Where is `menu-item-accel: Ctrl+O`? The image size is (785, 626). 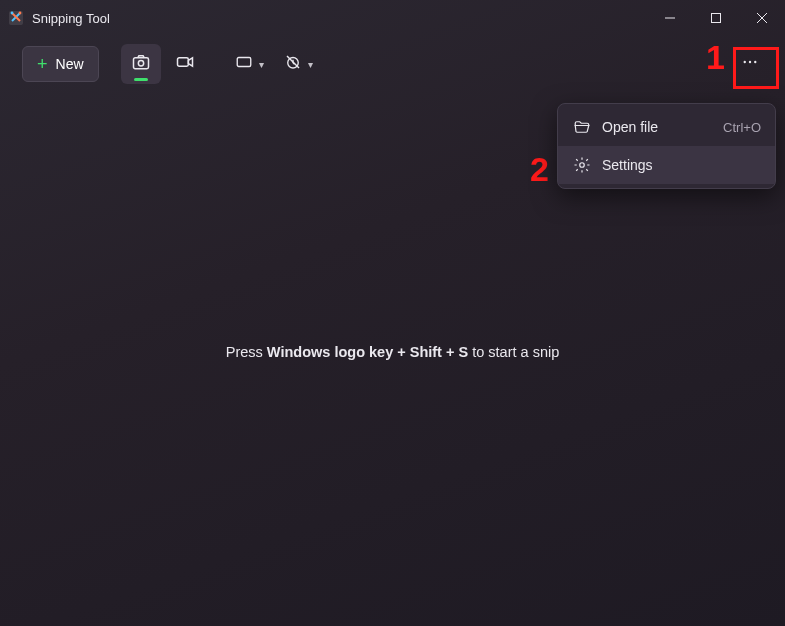
menu-item-accel: Ctrl+O is located at coordinates (742, 128).